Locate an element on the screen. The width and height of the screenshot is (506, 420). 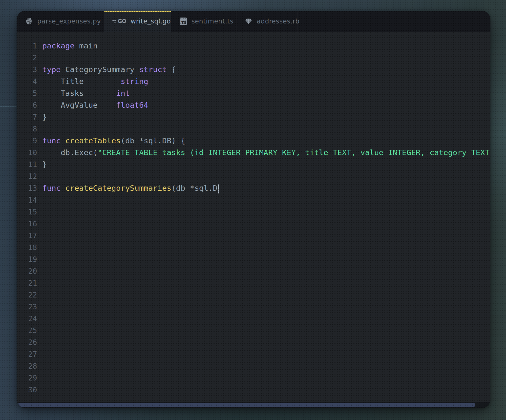
line-number: 16 is located at coordinates (30, 224).